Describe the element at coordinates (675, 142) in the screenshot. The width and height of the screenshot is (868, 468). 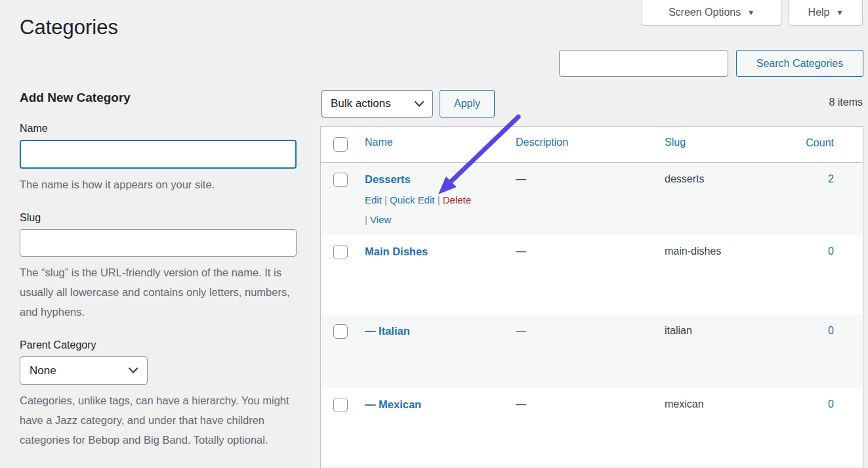
I see `column-header-slug: Slug` at that location.